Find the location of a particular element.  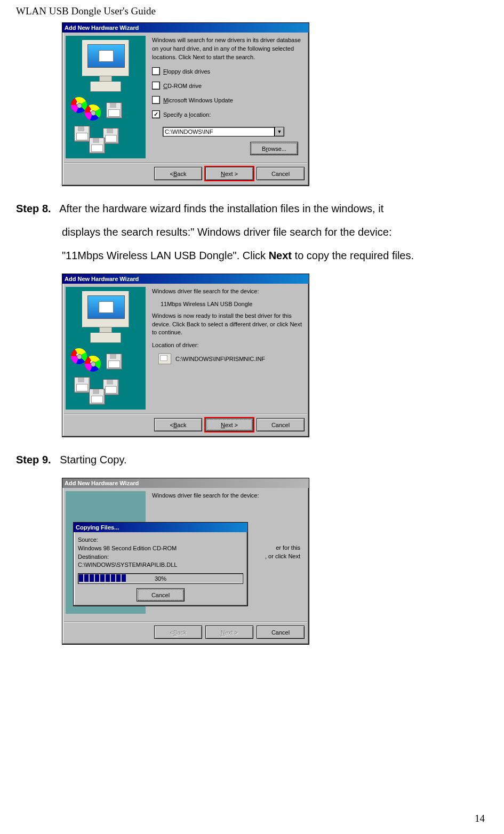

page-number: 14 is located at coordinates (480, 819).